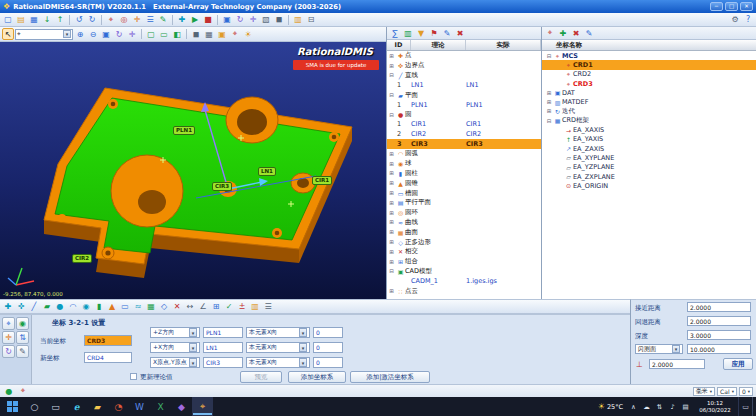  Describe the element at coordinates (118, 406) in the screenshot. I see `browser-icon: ◔` at that location.